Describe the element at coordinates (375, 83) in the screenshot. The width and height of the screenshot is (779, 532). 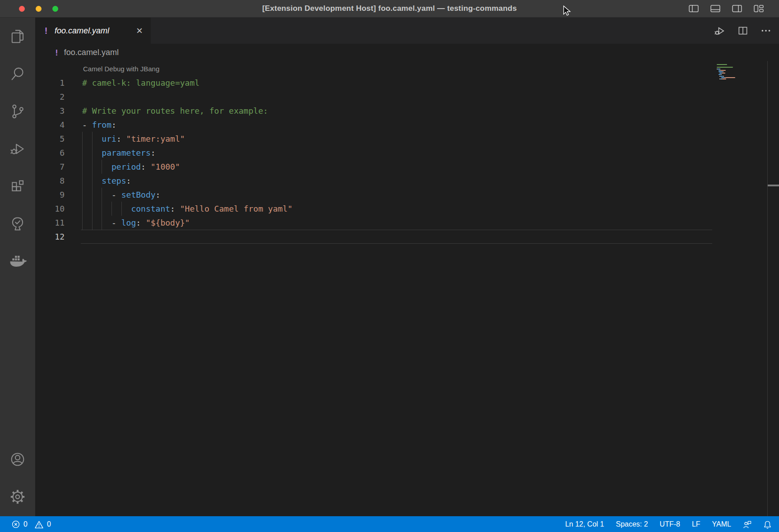
I see `code-line-1: 1# camel-k: language=yaml` at that location.